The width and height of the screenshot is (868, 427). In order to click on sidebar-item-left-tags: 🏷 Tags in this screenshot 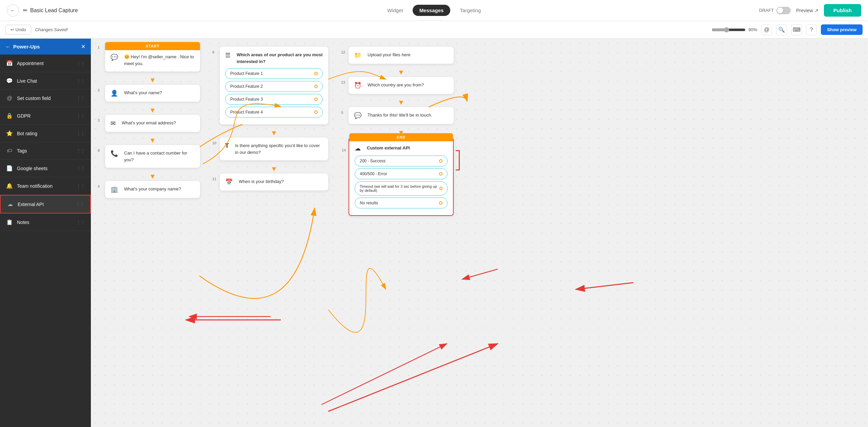, I will do `click(17, 151)`.